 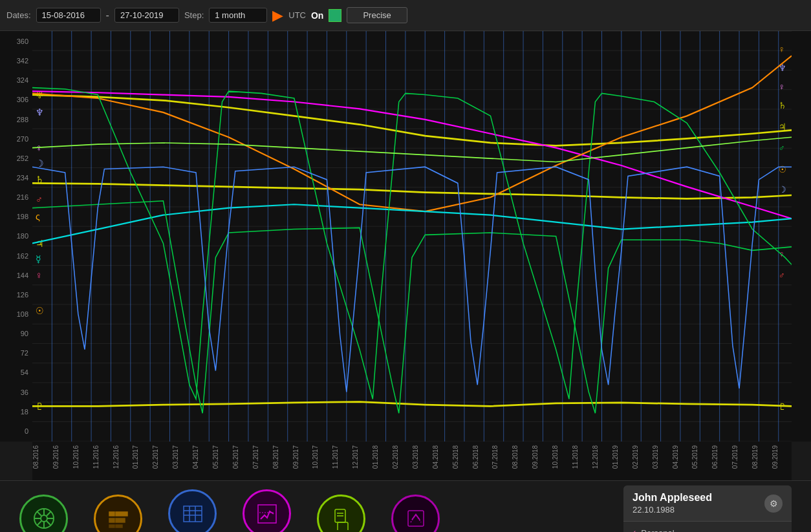 I want to click on y-tick: 270, so click(x=23, y=139).